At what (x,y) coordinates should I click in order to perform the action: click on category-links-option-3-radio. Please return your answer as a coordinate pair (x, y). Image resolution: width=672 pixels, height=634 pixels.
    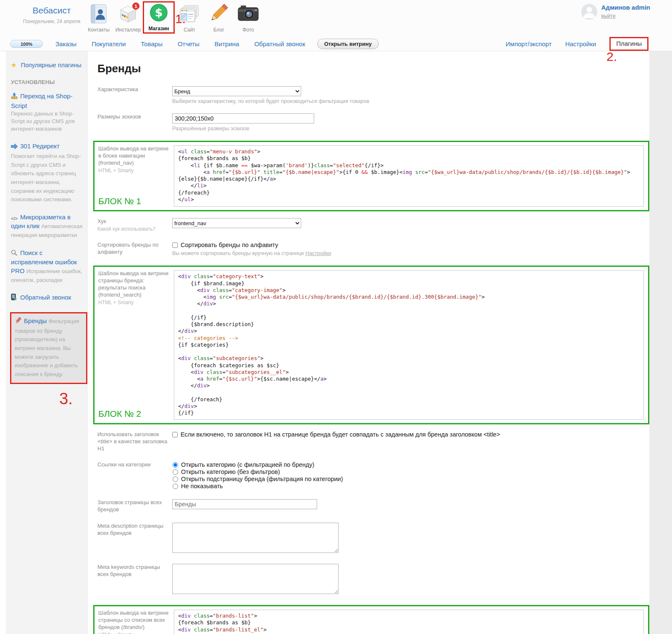
    Looking at the image, I should click on (176, 479).